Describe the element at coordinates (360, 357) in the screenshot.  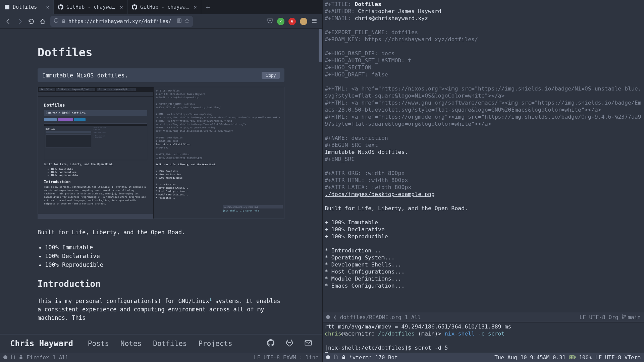
I see `buffer-name: *vterm*` at that location.